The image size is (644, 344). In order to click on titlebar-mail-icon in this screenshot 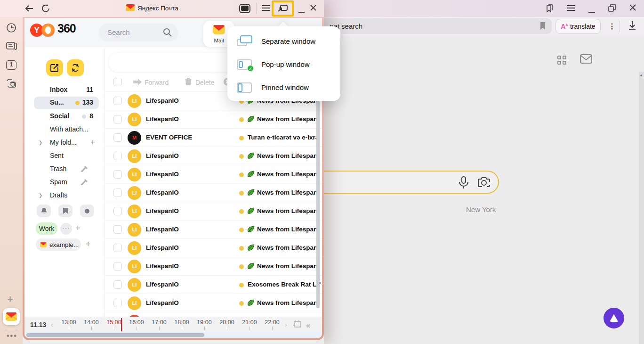, I will do `click(245, 9)`.